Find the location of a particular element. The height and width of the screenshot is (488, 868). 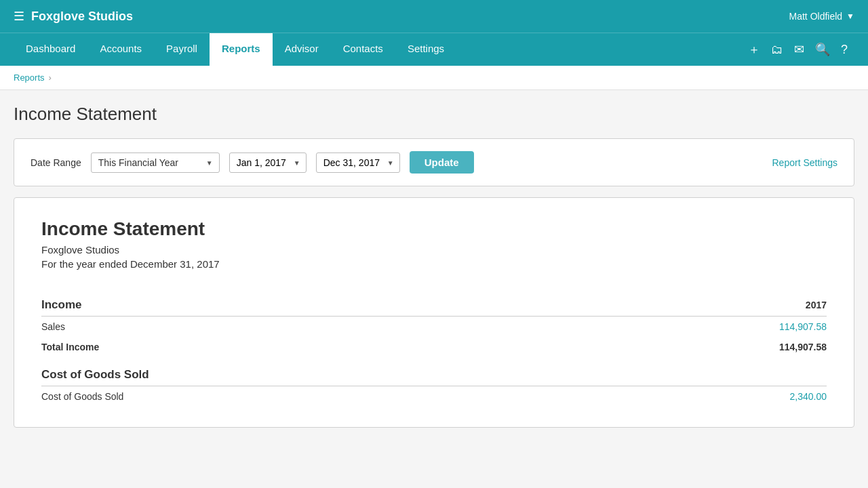

total-income-row: Total Income 114,907.58 is located at coordinates (434, 347).